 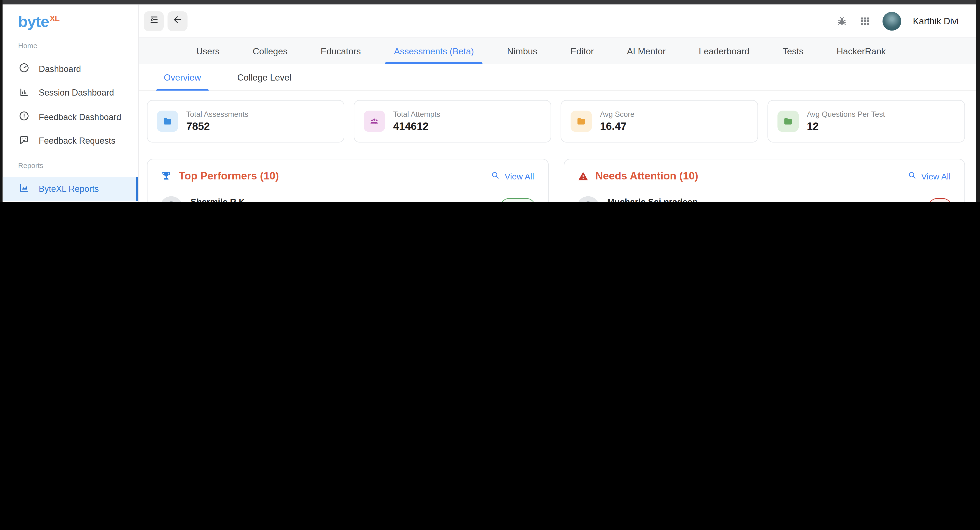 I want to click on stat-label: Avg Score, so click(x=617, y=114).